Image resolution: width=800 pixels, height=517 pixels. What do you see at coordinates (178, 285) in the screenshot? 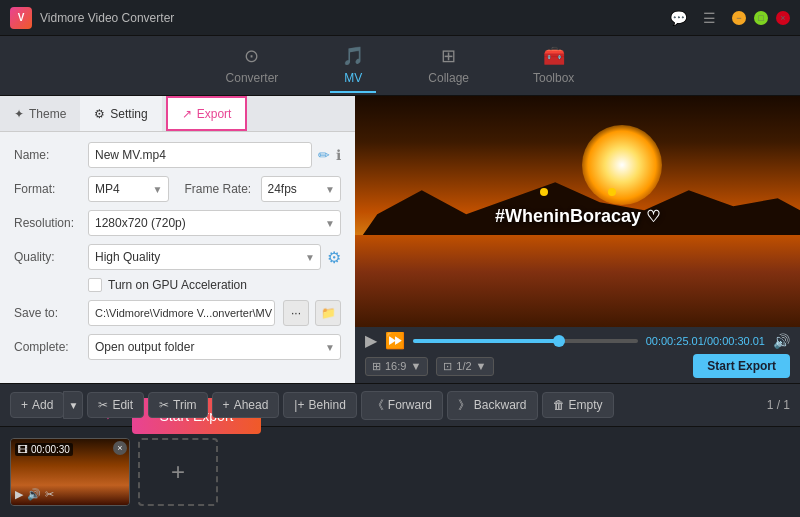
I see `gpu-label: Turn on GPU Acceleration` at bounding box center [178, 285].